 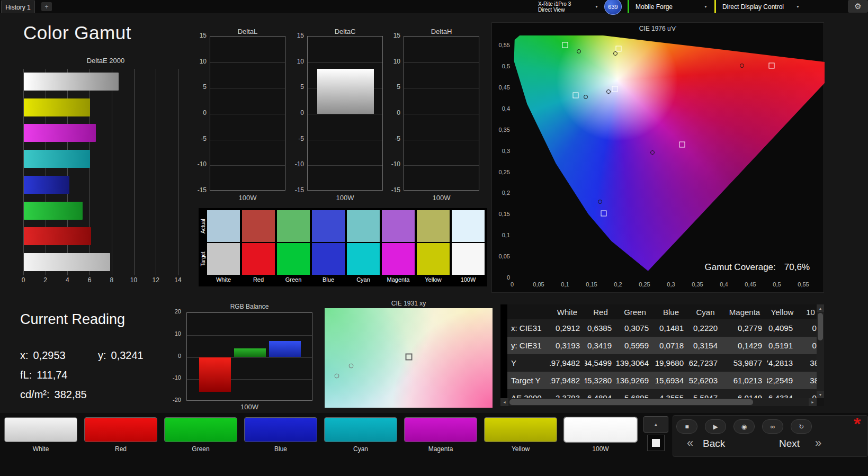 I want to click on table-cell: 4,3555, so click(x=671, y=394).